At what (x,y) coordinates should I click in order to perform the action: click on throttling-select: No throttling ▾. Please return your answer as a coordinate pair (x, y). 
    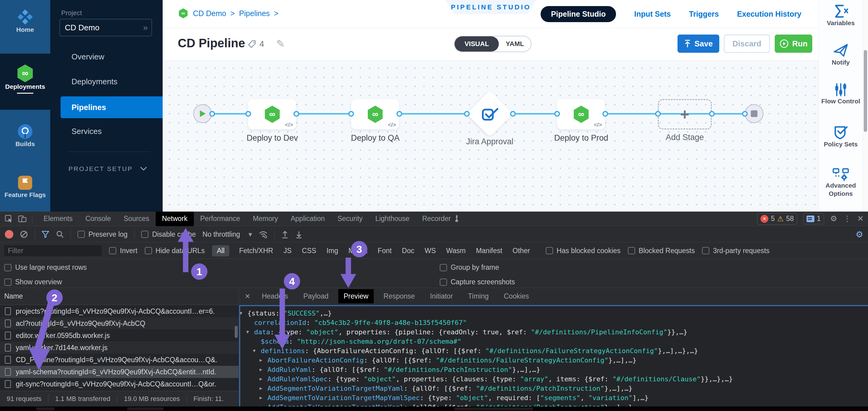
    Looking at the image, I should click on (227, 234).